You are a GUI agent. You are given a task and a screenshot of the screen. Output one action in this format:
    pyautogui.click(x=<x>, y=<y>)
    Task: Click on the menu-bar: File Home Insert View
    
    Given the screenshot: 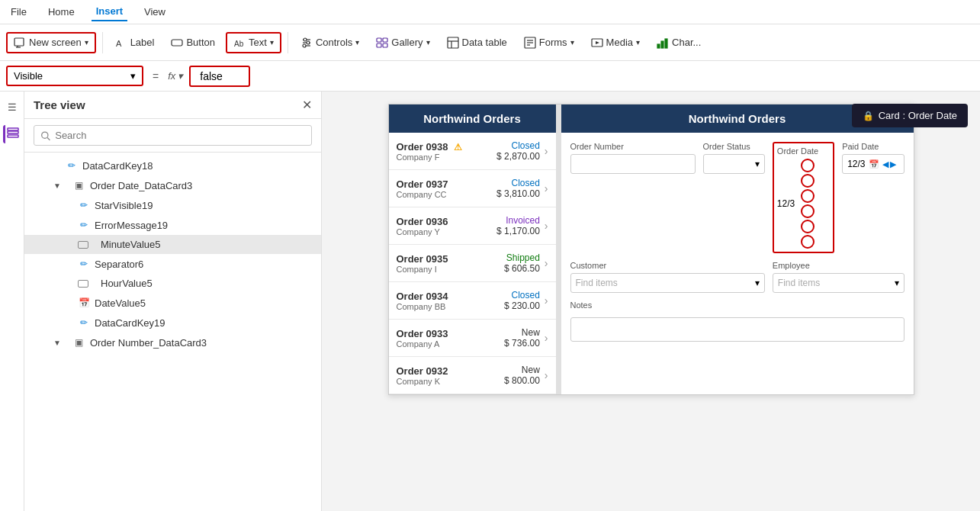 What is the action you would take?
    pyautogui.click(x=490, y=12)
    